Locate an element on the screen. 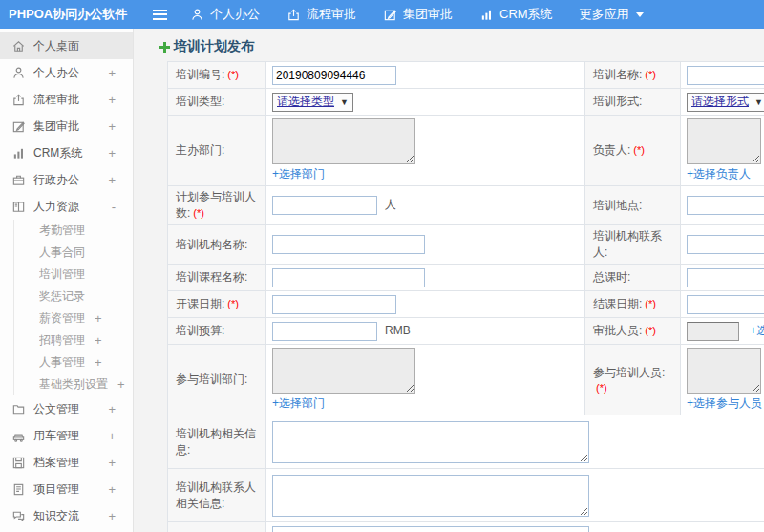  sidebar-item-workflow-approval: 流程审批 + is located at coordinates (67, 99).